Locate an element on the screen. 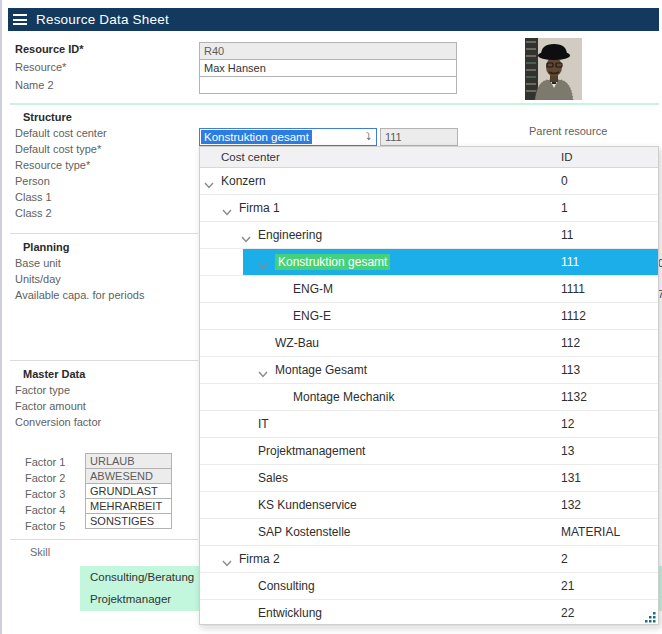 Image resolution: width=662 pixels, height=634 pixels. cost-center-id-input is located at coordinates (419, 137).